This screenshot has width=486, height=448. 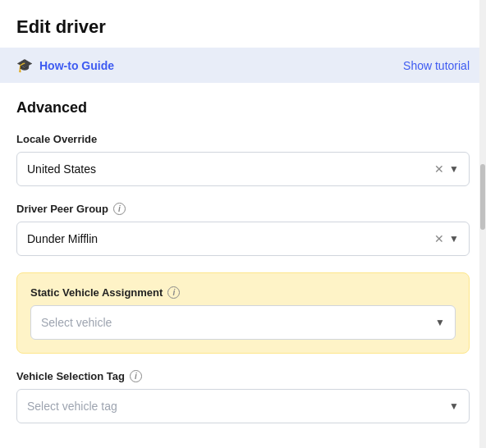 What do you see at coordinates (243, 108) in the screenshot?
I see `section-title: Advanced` at bounding box center [243, 108].